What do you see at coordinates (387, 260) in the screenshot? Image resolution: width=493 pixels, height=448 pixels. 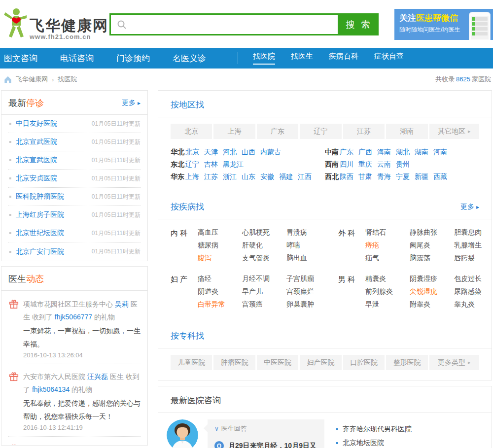 I see `disease-link: 疝气` at bounding box center [387, 260].